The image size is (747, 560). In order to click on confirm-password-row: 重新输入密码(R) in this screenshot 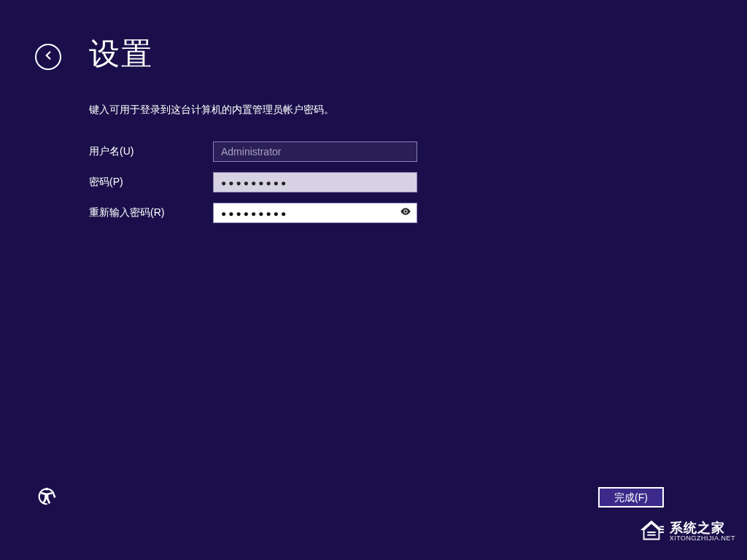, I will do `click(308, 213)`.